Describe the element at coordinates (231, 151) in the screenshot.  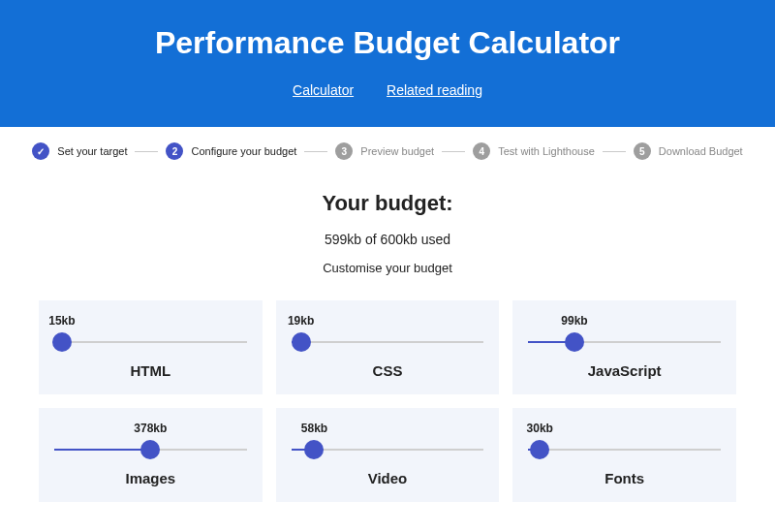
I see `step-2: 2 Configure your budget` at that location.